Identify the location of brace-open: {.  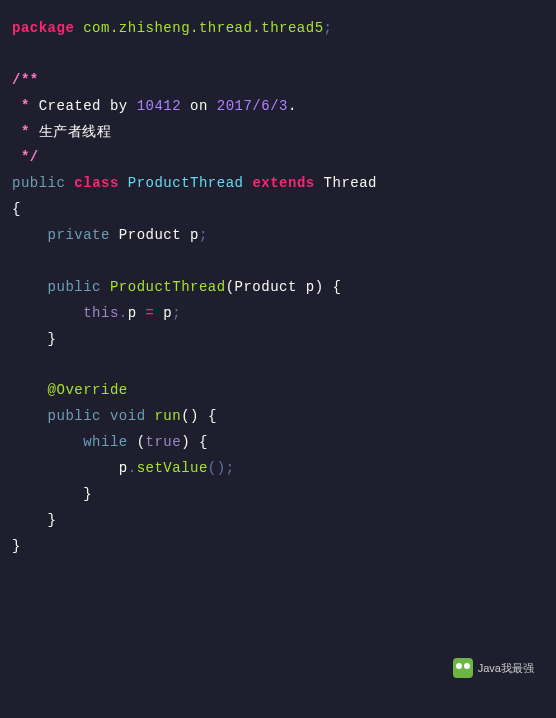
(278, 210).